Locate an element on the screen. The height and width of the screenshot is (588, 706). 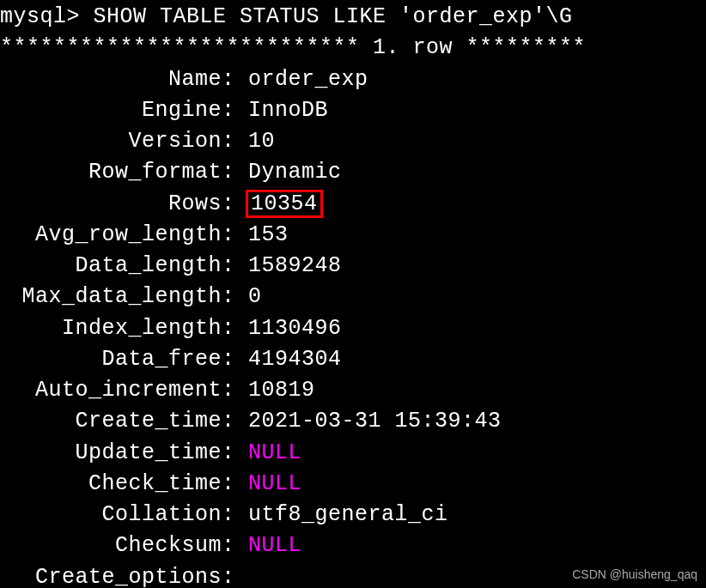
field-label: Create_options is located at coordinates (111, 575).